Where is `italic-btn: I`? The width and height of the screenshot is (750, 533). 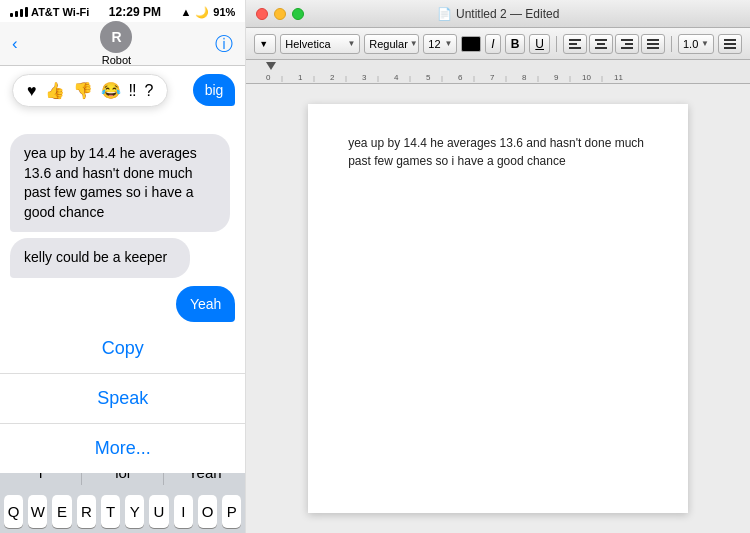 italic-btn: I is located at coordinates (492, 44).